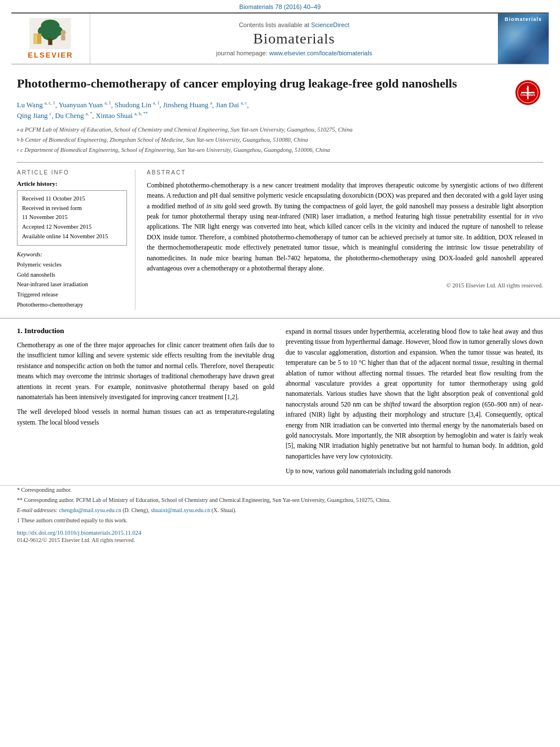 The height and width of the screenshot is (747, 560). What do you see at coordinates (280, 6) in the screenshot?
I see `journal-reference: Biomaterials 78 (2016) 40–49` at bounding box center [280, 6].